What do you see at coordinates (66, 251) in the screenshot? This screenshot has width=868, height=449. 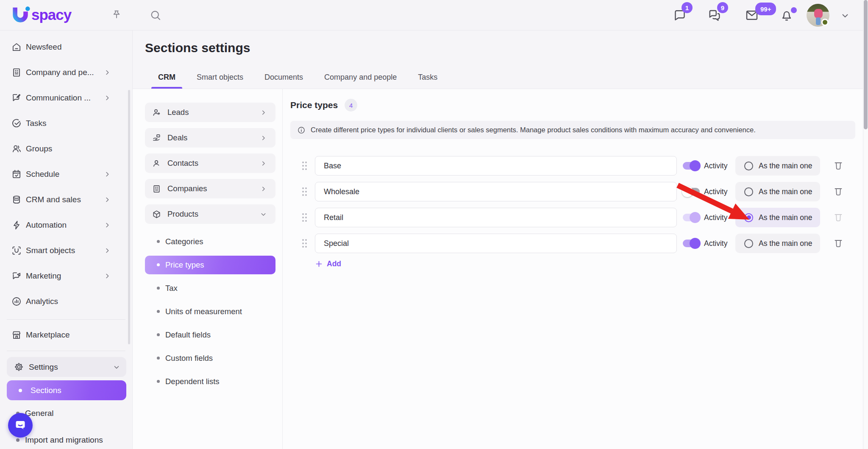 I see `sidebar-item-smart-objects: Smart objects` at bounding box center [66, 251].